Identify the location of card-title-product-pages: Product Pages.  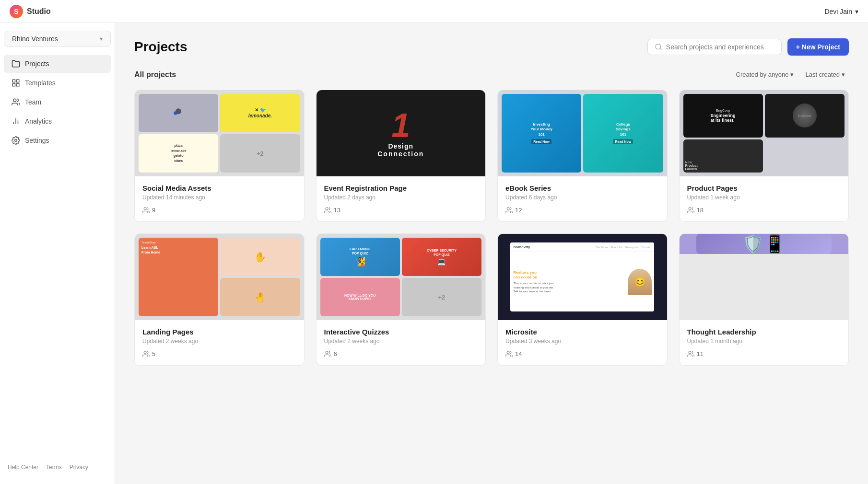
(764, 188).